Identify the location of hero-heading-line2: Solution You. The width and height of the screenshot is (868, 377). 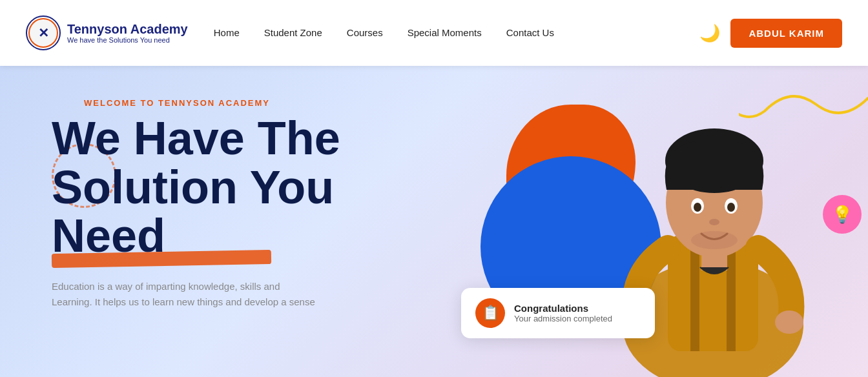
(196, 188).